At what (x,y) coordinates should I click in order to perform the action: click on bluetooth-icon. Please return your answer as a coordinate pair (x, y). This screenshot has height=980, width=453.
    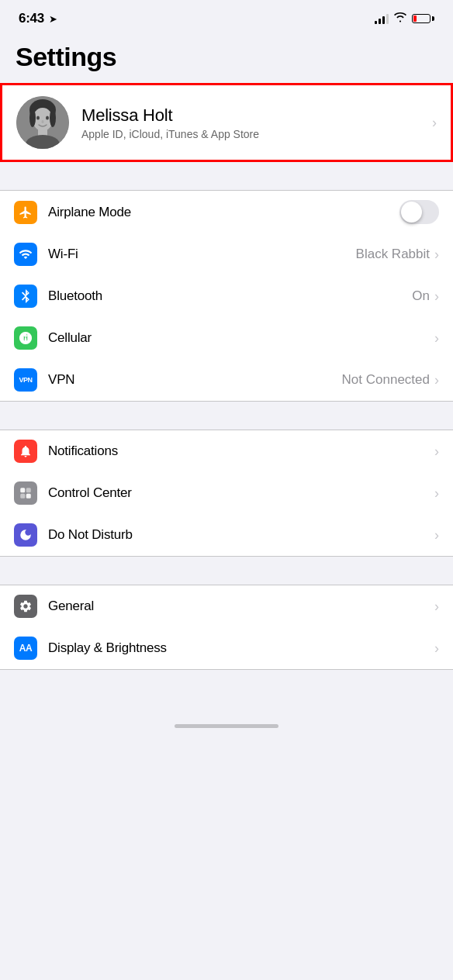
    Looking at the image, I should click on (26, 296).